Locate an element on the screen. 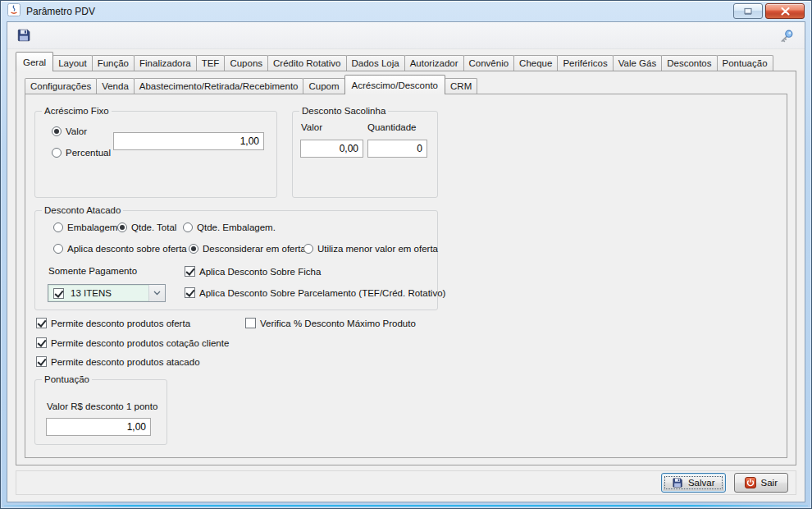 This screenshot has width=812, height=509. subtab-cupom: Cupom is located at coordinates (323, 85).